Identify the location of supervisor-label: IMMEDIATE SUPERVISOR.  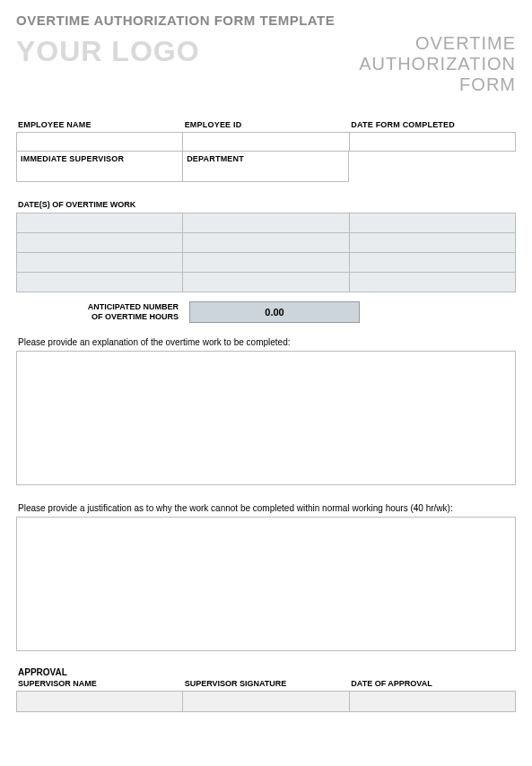
(100, 158).